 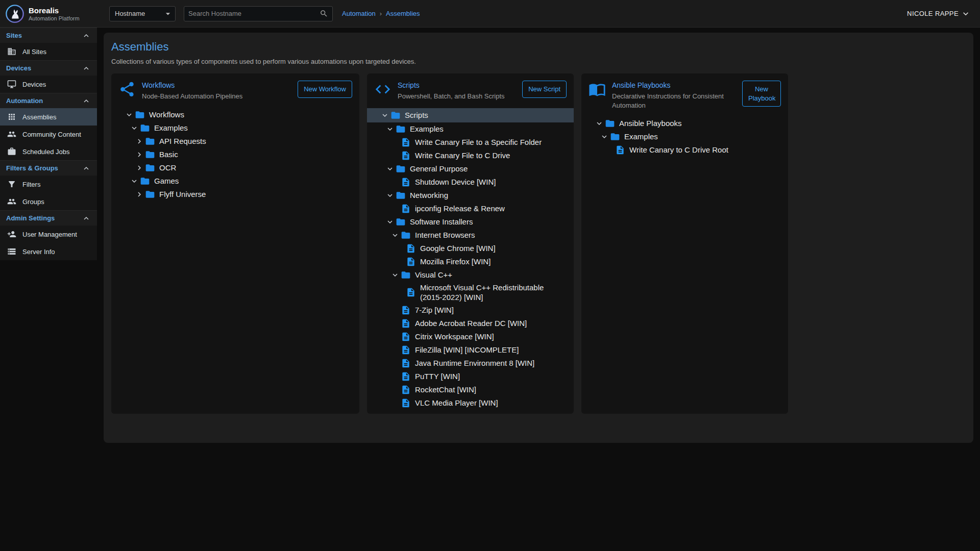 I want to click on playbook-icon, so click(x=597, y=89).